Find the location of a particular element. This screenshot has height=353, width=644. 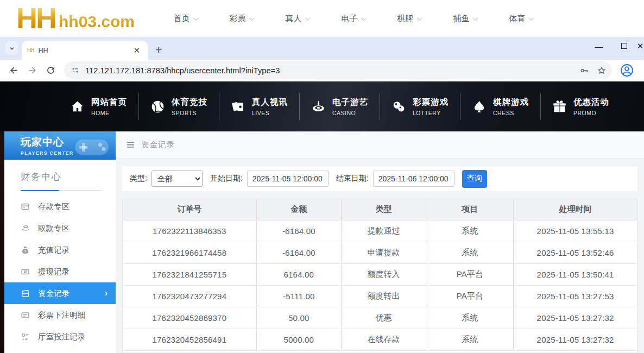

column-header: 金额 is located at coordinates (299, 210).